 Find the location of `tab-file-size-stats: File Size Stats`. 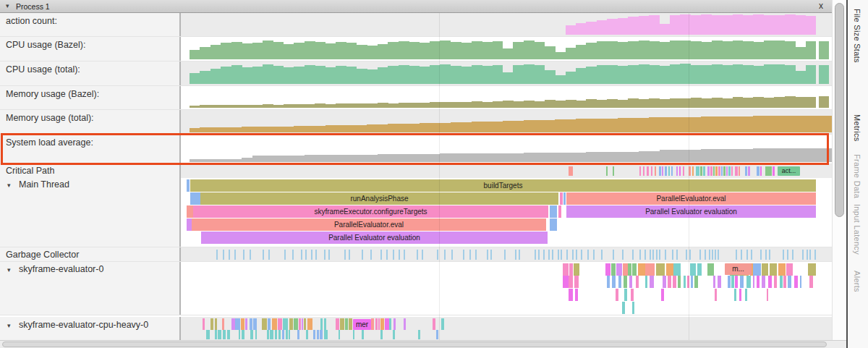

tab-file-size-stats: File Size Stats is located at coordinates (857, 36).